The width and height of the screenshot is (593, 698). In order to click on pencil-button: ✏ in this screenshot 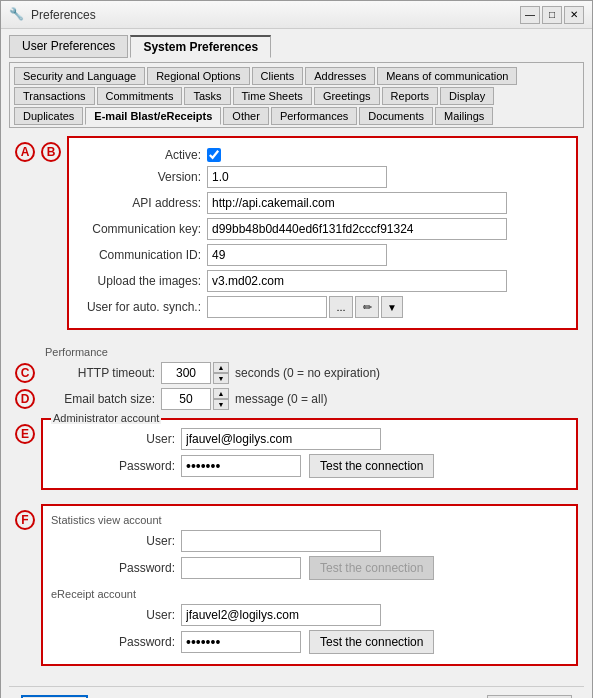, I will do `click(367, 307)`.